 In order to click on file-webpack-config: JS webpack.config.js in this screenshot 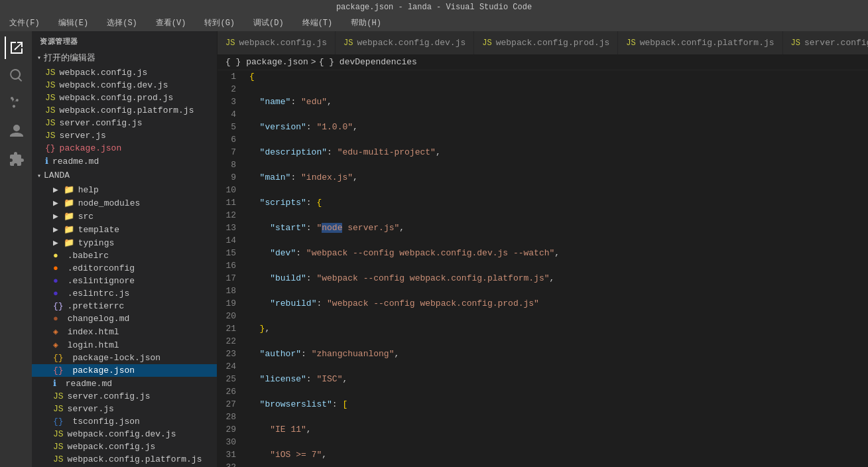, I will do `click(125, 447)`.